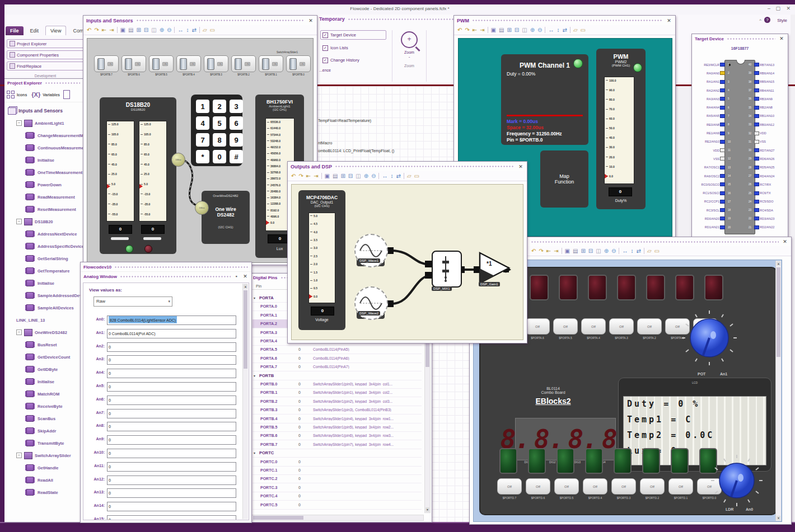 Image resolution: width=795 pixels, height=532 pixels. Describe the element at coordinates (153, 30) in the screenshot. I see `toolbar-icon: ◫` at that location.